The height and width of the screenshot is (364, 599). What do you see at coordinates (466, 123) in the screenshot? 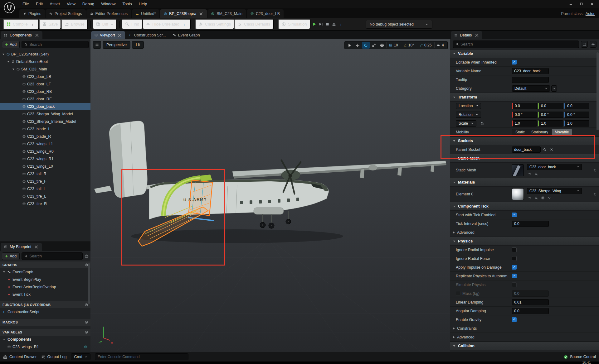
I see `scale-axis-dropdown: Scale` at bounding box center [466, 123].